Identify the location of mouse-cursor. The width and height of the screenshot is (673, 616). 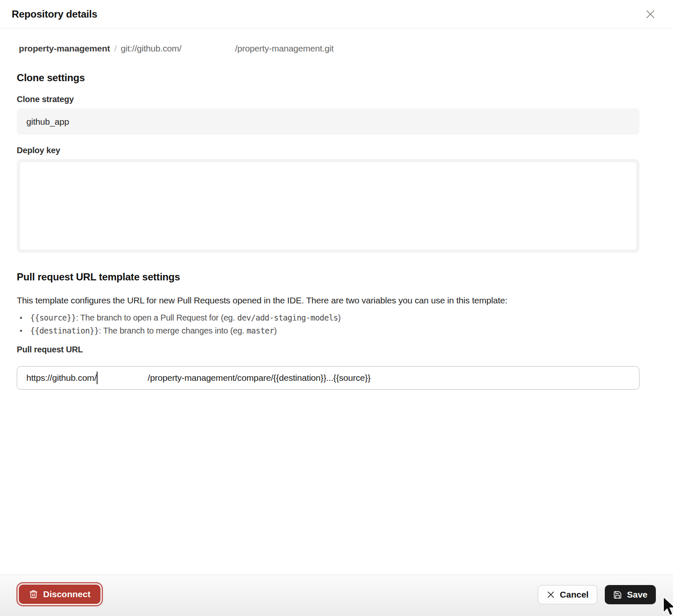
(668, 606).